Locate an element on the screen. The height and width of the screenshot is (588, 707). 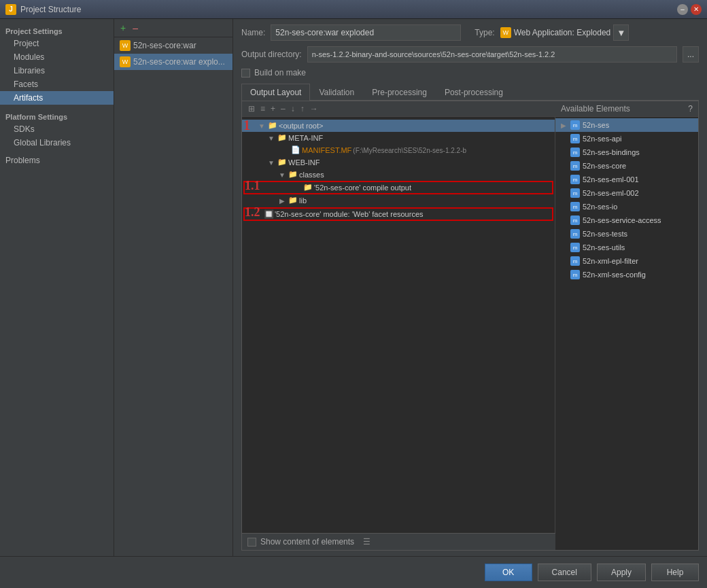
tree-down-btn: ↓ is located at coordinates (293, 109).